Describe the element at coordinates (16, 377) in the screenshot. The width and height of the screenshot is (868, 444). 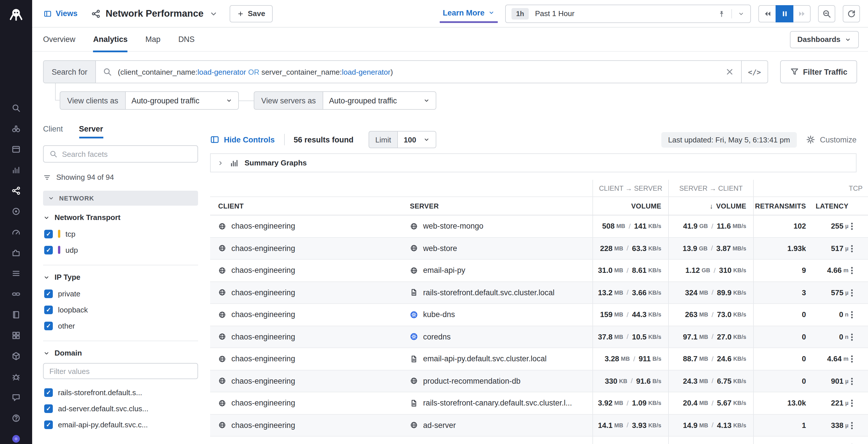
I see `sidebar-item-debug` at that location.